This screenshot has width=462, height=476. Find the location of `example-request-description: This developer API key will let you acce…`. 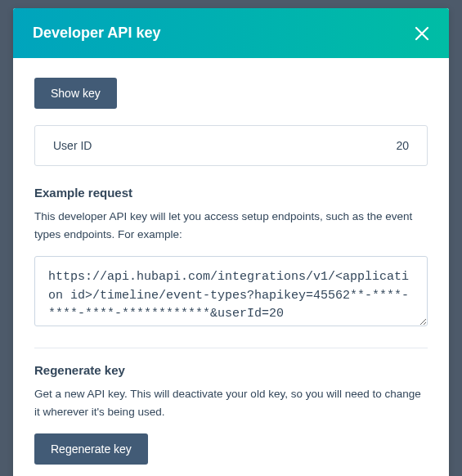

example-request-description: This developer API key will let you acce… is located at coordinates (231, 226).